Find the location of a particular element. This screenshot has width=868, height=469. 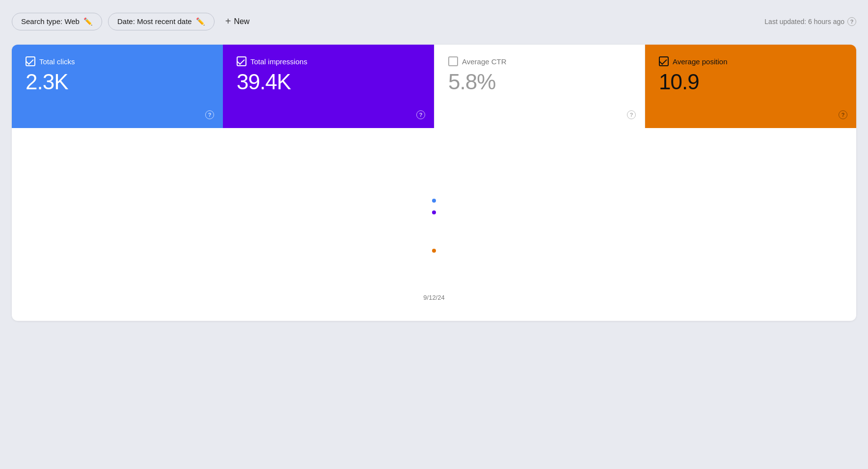

help-icon-clicks: ? is located at coordinates (210, 115).